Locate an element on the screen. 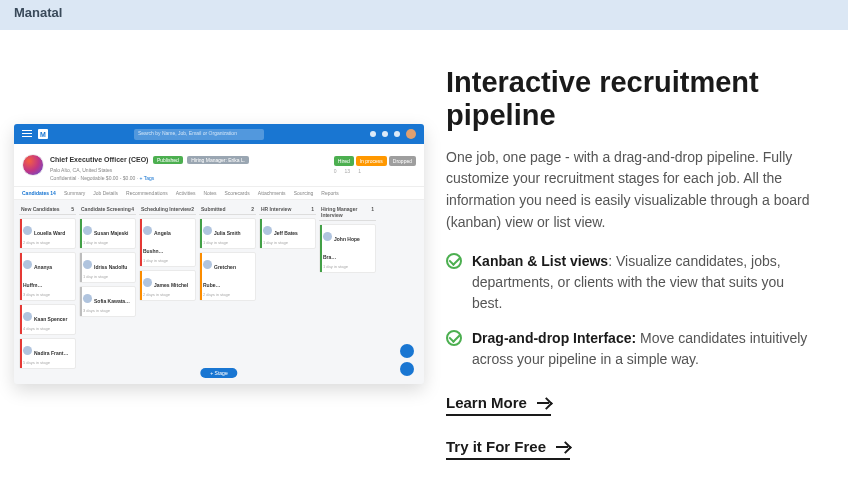 The width and height of the screenshot is (848, 502). feature-title: Drag-and-drop Interface: is located at coordinates (554, 338).